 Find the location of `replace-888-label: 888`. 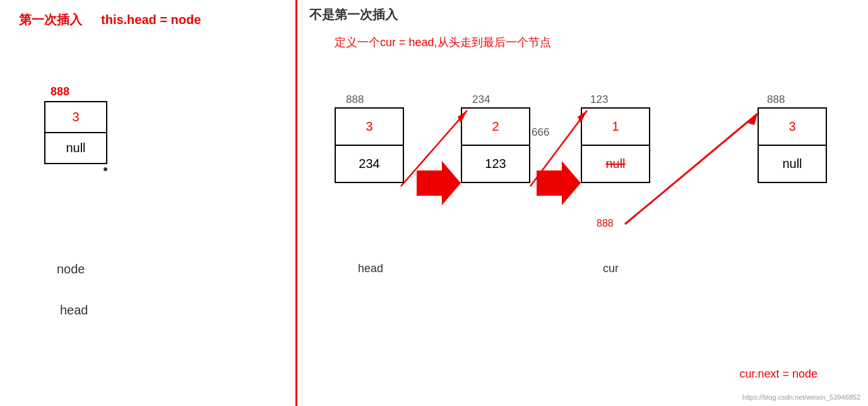

replace-888-label: 888 is located at coordinates (605, 224).